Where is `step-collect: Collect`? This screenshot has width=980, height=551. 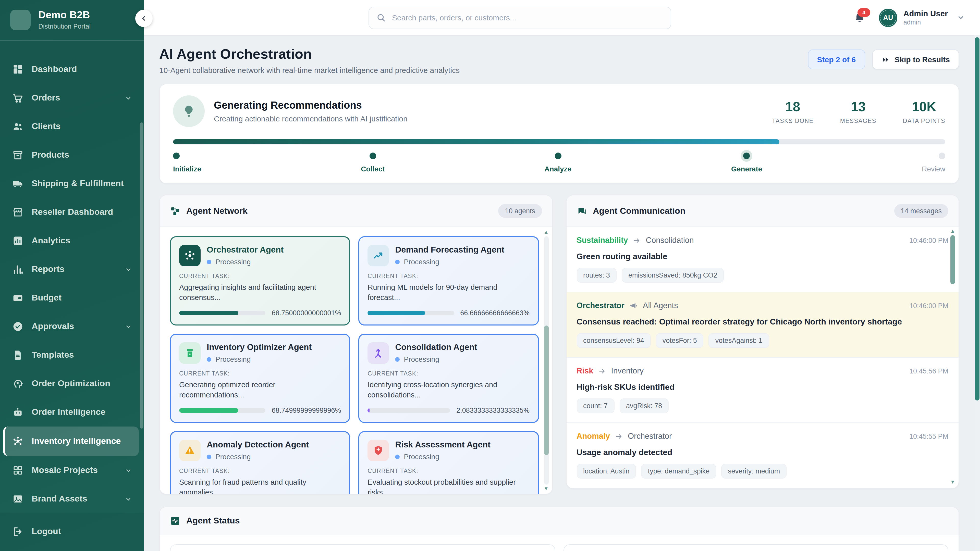 step-collect: Collect is located at coordinates (373, 163).